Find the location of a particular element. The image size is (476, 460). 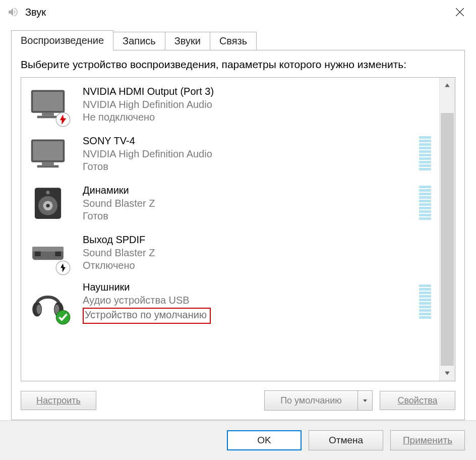

tab-strip: Воспроизведение Запись Звуки Связь is located at coordinates (238, 40).